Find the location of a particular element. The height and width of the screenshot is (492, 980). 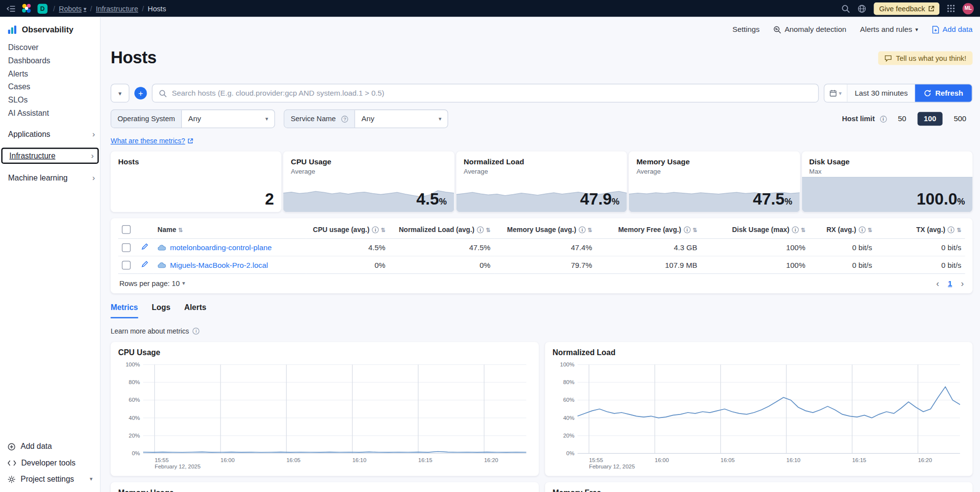

sidebar-item-alerts: Alerts is located at coordinates (50, 75).